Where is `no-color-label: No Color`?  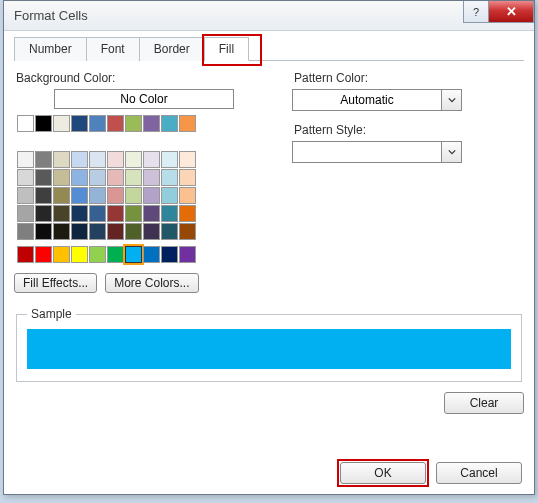 no-color-label: No Color is located at coordinates (144, 99).